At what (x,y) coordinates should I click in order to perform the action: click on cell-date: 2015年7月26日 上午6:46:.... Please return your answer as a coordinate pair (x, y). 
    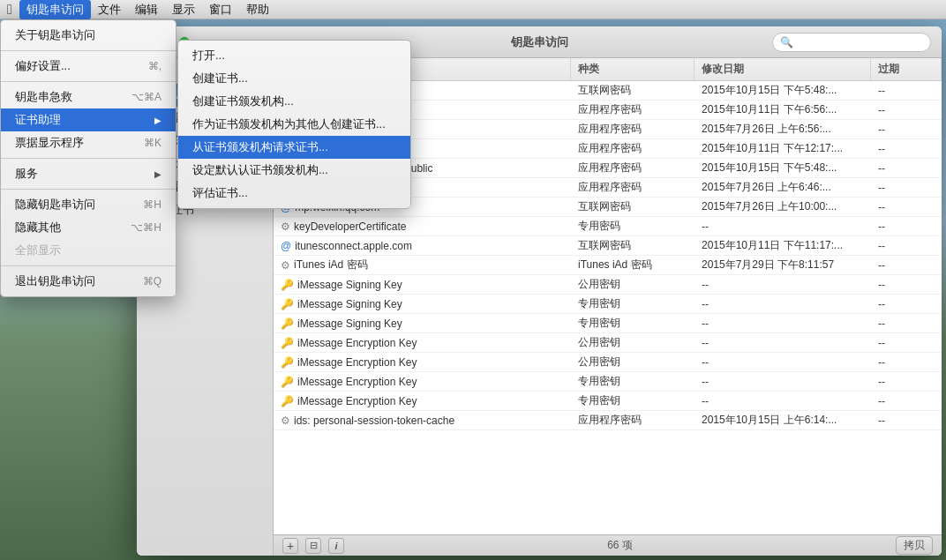
    Looking at the image, I should click on (783, 187).